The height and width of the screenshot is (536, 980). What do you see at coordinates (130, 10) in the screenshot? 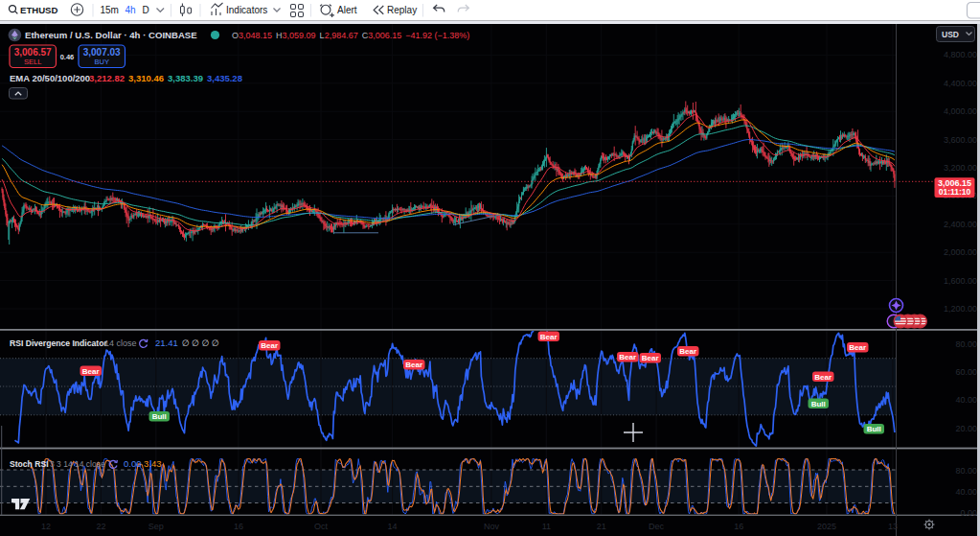
I see `svg-text: 4h` at bounding box center [130, 10].